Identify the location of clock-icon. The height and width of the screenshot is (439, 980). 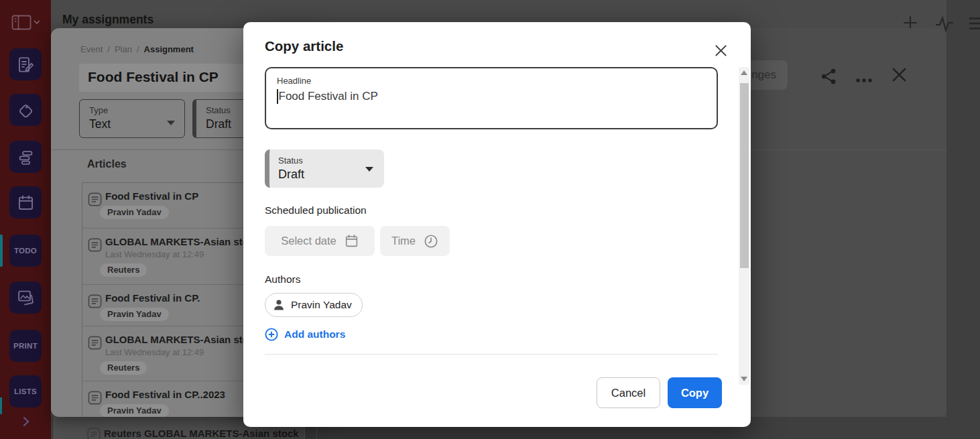
(431, 241).